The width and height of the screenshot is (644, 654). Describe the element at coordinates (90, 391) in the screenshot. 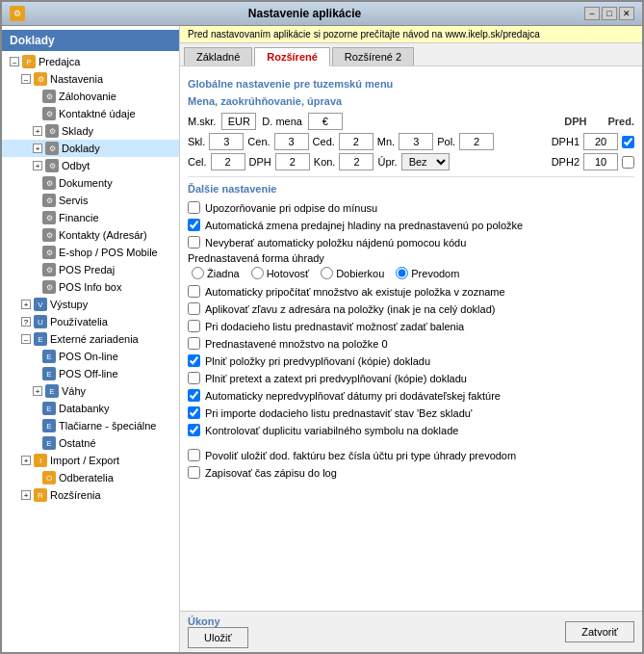

I see `sidebar-item-vahy: + E Váhy` at that location.